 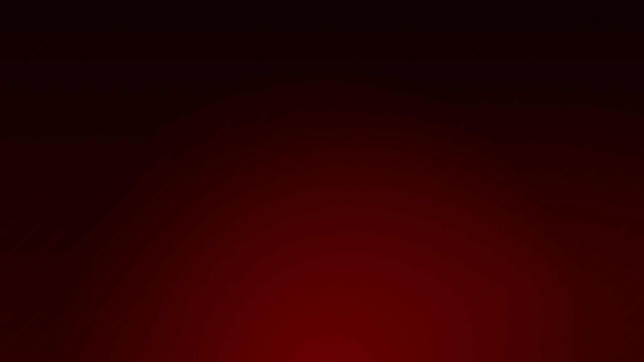 What do you see at coordinates (615, 195) in the screenshot?
I see `ecore-lh-label: E-Core Light/Heavy` at bounding box center [615, 195].